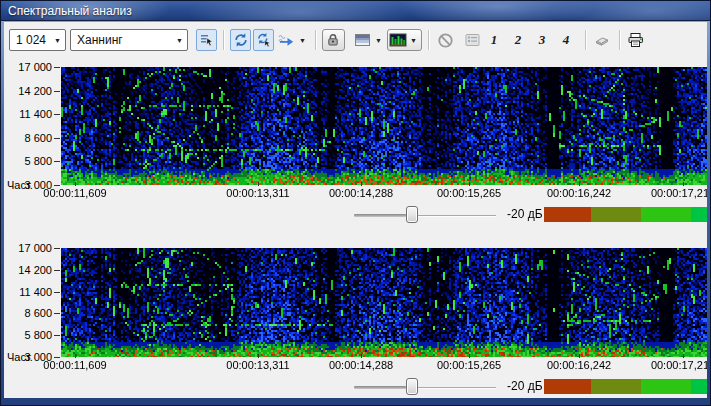  Describe the element at coordinates (334, 40) in the screenshot. I see `lock-button` at that location.